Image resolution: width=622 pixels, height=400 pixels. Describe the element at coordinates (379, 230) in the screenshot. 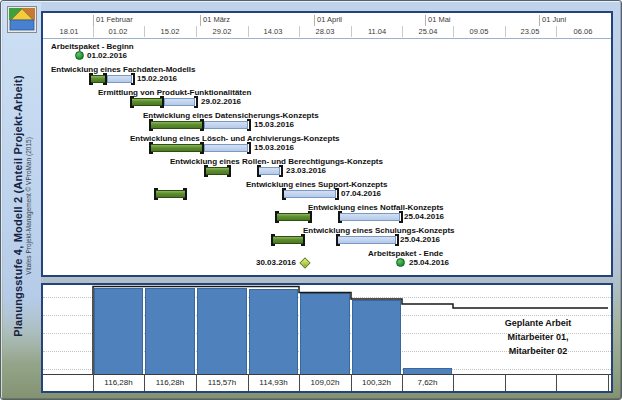

I see `task-label: Entwicklung eines Schulungs-Konzepts` at that location.